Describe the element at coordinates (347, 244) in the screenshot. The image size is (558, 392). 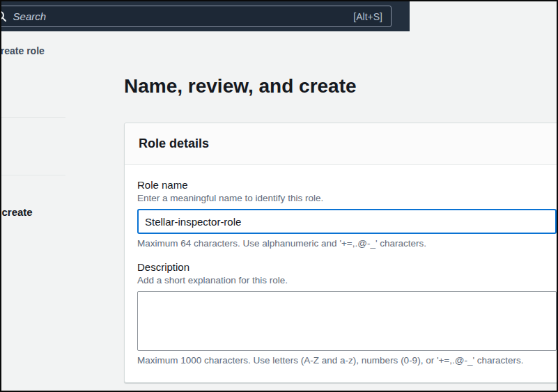
I see `role-name-constraint: Maximum 64 characters. Use alphanumeric …` at that location.